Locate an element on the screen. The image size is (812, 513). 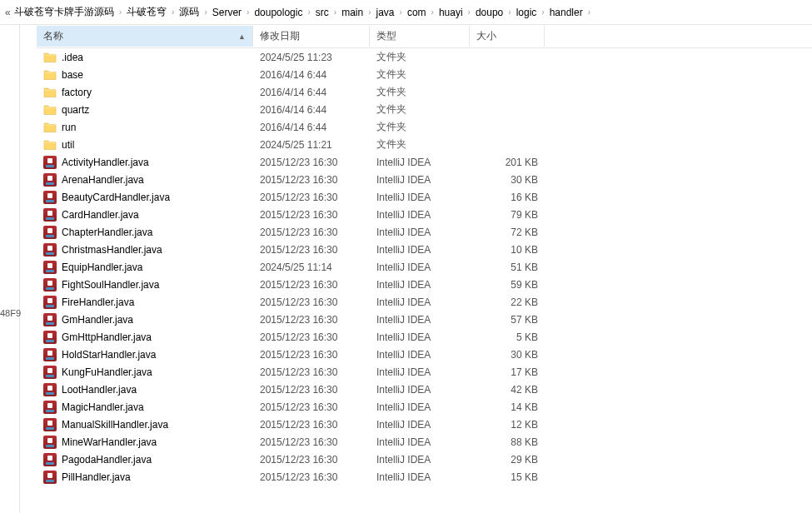
file-row: CardHandler.java2015/12/23 16:30IntelliJ… is located at coordinates (425, 215).